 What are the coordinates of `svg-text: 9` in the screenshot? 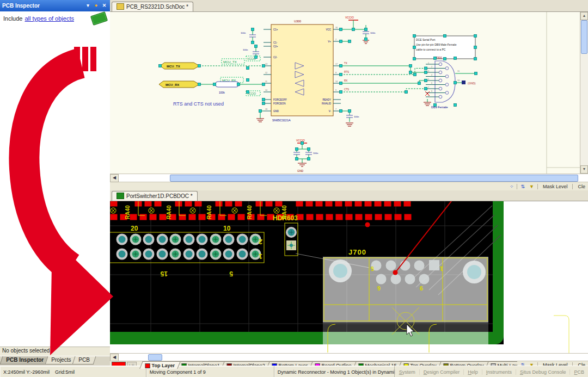 It's located at (421, 288).